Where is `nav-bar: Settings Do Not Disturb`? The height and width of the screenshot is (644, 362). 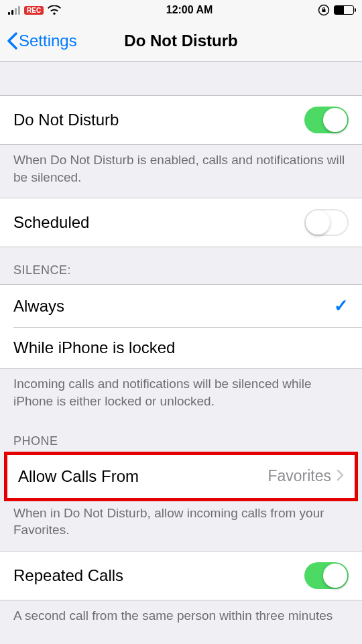
nav-bar: Settings Do Not Disturb is located at coordinates (181, 41).